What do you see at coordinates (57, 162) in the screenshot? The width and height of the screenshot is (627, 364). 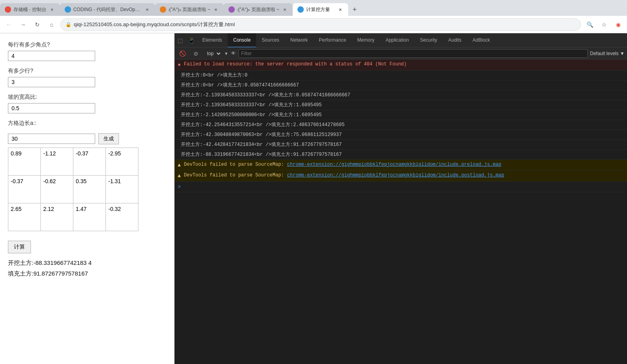 I see `grid-cell: -1.12` at bounding box center [57, 162].